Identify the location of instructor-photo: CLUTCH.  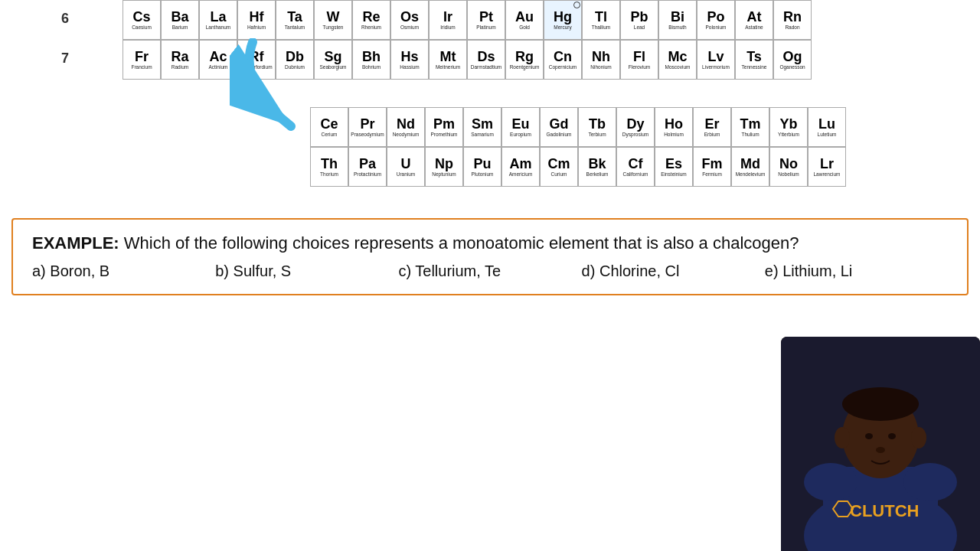
(880, 444).